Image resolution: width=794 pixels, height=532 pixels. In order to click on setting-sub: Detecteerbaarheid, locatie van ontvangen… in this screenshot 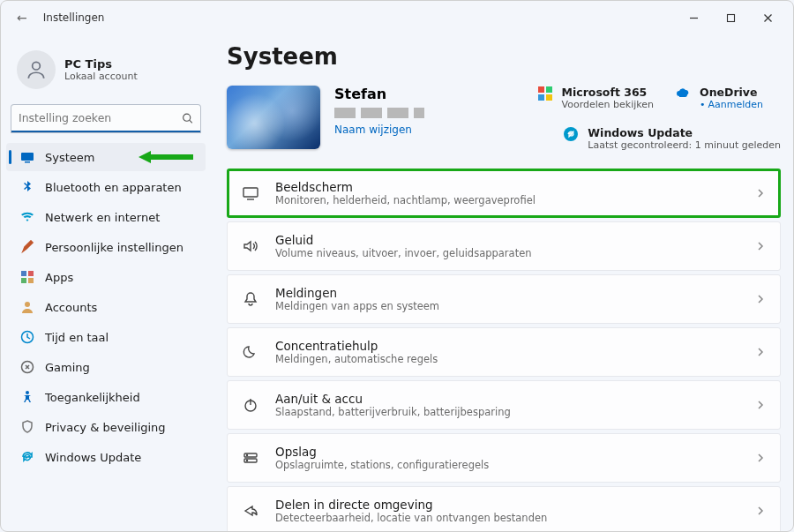, I will do `click(507, 518)`.